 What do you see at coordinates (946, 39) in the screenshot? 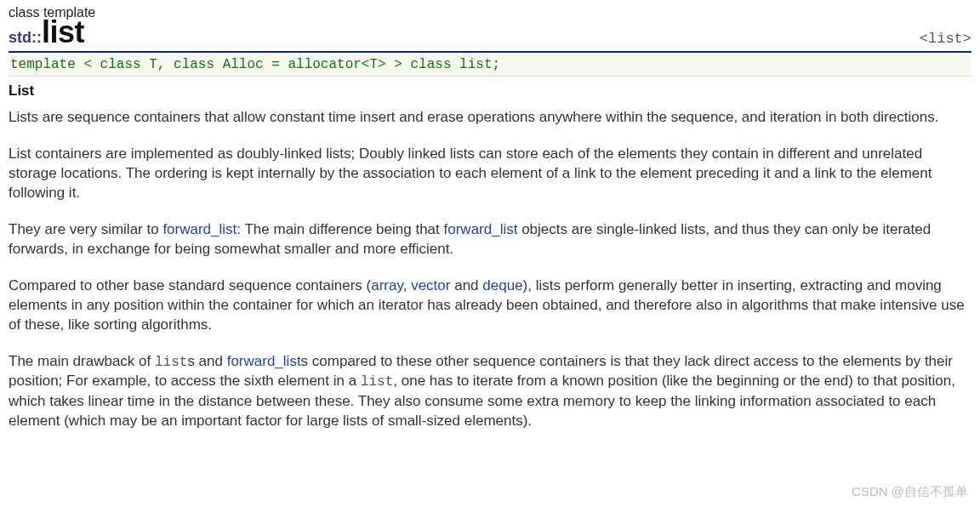
I see `header-include-tag: <list>` at bounding box center [946, 39].